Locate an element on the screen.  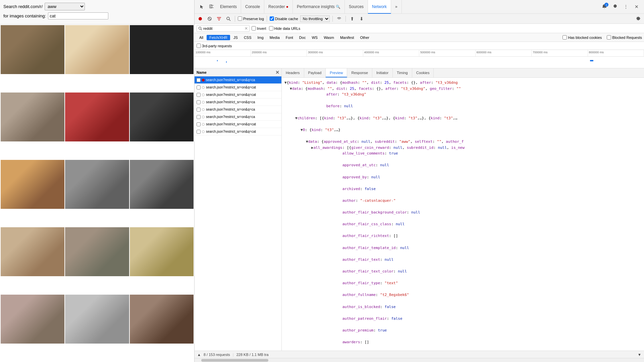
tab-initiator: Initiator is located at coordinates (382, 73).